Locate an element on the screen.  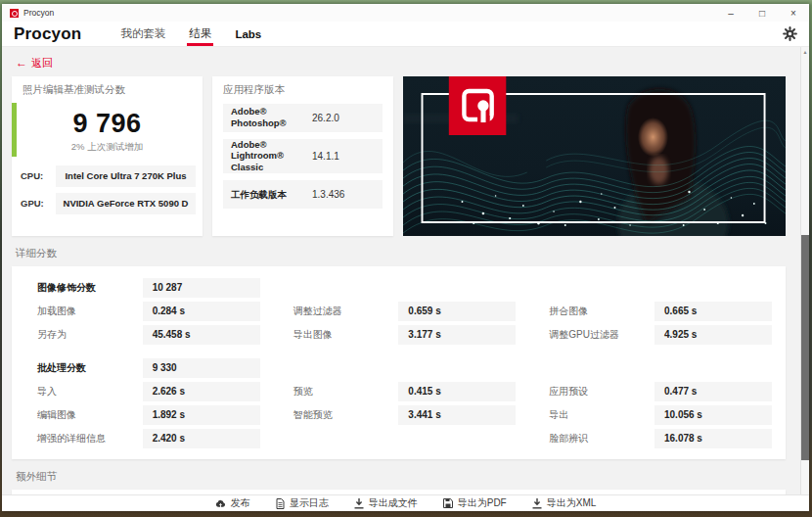
title-bar: Procyon – □ × is located at coordinates (405, 13).